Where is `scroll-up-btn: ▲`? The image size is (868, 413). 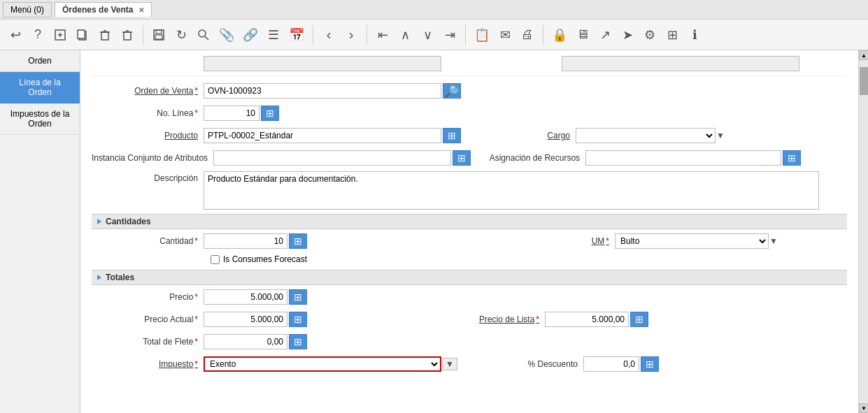
scroll-up-btn: ▲ is located at coordinates (863, 55).